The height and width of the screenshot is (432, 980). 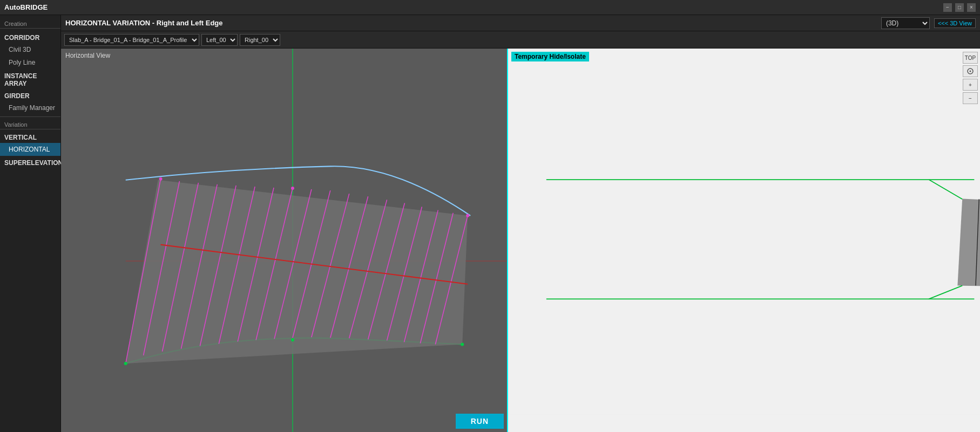 I want to click on sidebar: Creation CORRIDOR Civil 3D Poly Line INS…, so click(x=30, y=223).